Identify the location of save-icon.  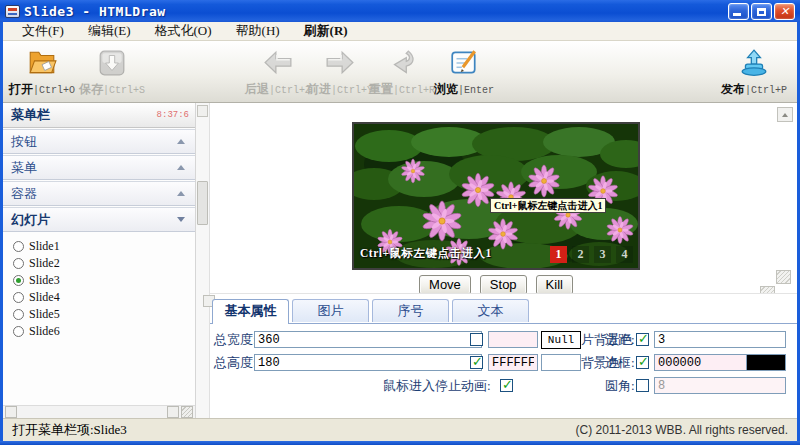
(112, 63).